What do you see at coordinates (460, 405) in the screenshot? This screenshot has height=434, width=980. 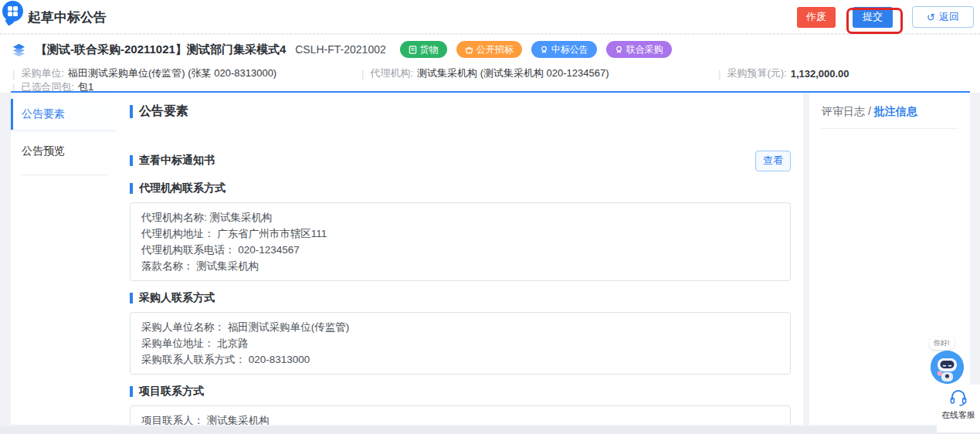 I see `project-contact-section: 项目联系方式 项目联系人： 测试集采机构 联系电话： 020-1234567` at bounding box center [460, 405].